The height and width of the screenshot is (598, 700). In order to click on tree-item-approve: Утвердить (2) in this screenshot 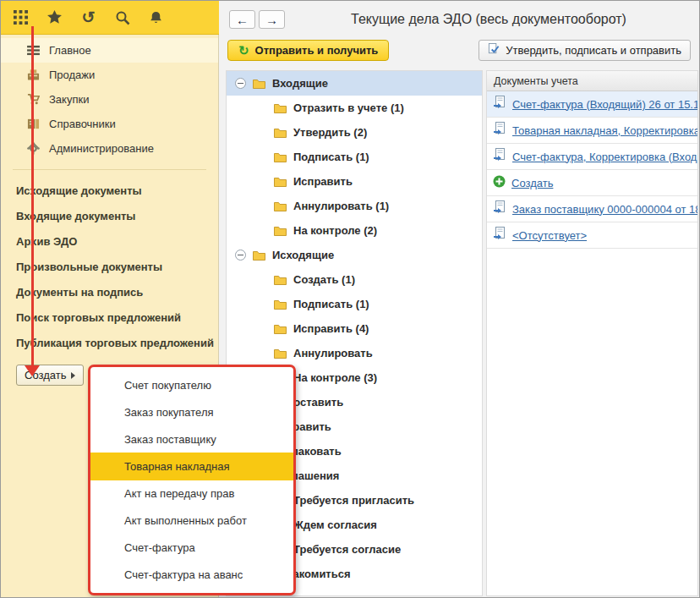, I will do `click(354, 132)`.